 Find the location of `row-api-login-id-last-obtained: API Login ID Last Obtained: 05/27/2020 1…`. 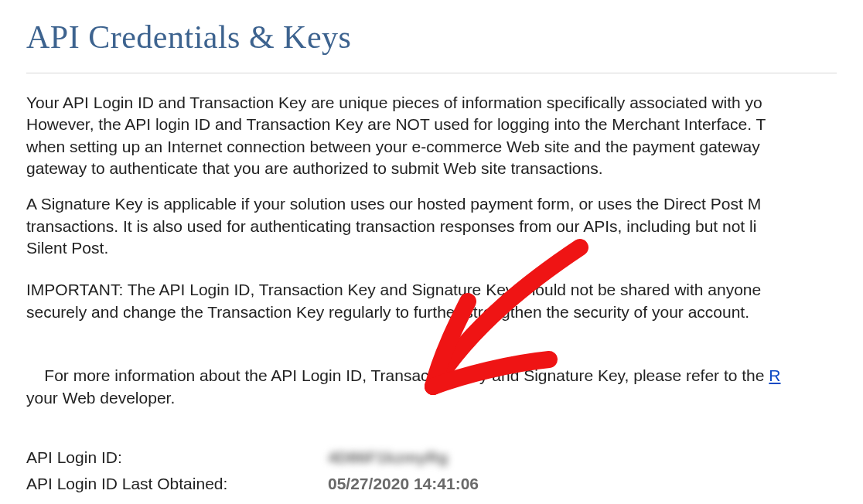

row-api-login-id-last-obtained: API Login ID Last Obtained: 05/27/2020 1… is located at coordinates (432, 484).